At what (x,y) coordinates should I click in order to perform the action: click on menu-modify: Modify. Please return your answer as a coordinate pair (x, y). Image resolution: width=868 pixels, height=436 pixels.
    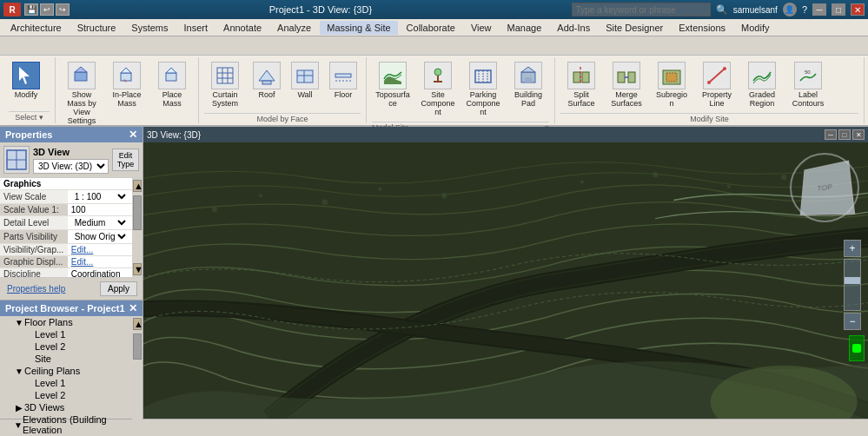
    Looking at the image, I should click on (755, 28).